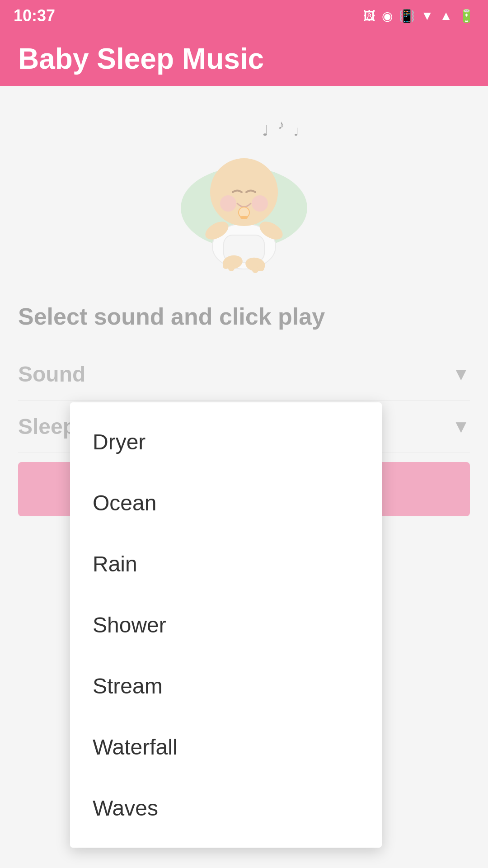 Image resolution: width=488 pixels, height=868 pixels. I want to click on status-bar: 10:37 🖼 ◉ 📳 ▼ ▲ 🔋, so click(244, 16).